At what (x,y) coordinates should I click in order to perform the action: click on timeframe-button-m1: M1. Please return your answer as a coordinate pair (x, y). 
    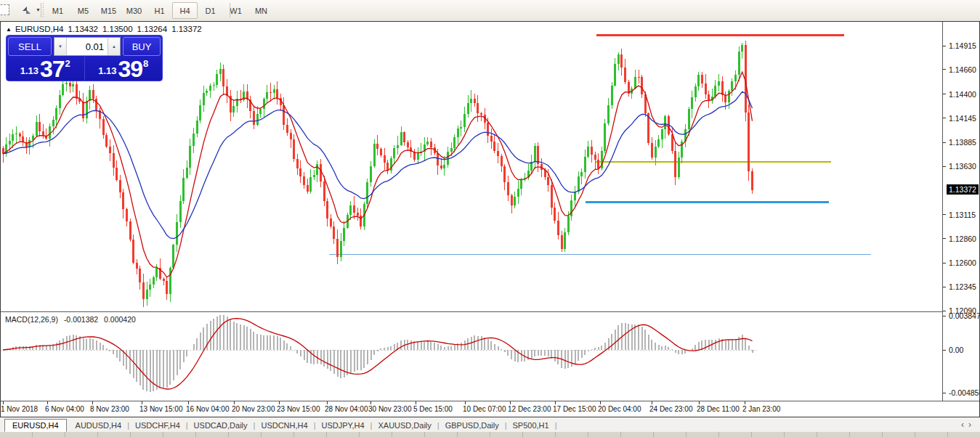
    Looking at the image, I should click on (58, 10).